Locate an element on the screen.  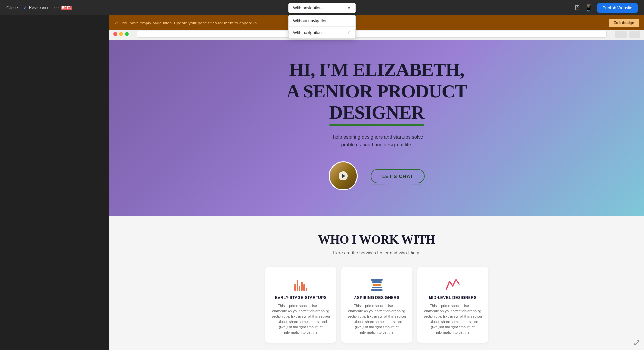
nav-option-without: Without navigation is located at coordinates (322, 21).